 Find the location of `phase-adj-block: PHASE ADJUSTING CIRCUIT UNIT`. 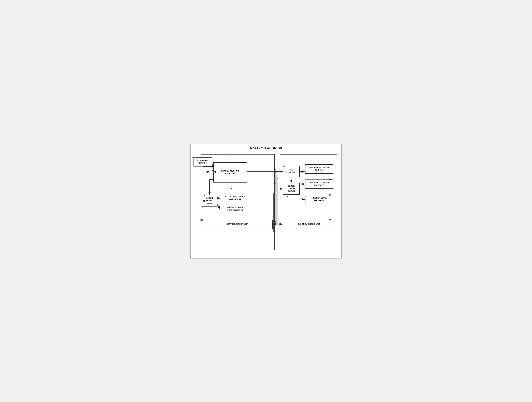

phase-adj-block: PHASE ADJUSTING CIRCUIT UNIT is located at coordinates (230, 172).